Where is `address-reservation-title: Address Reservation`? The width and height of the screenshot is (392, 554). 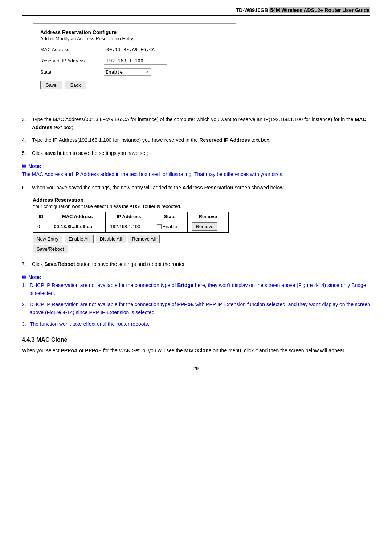 address-reservation-title: Address Reservation is located at coordinates (201, 200).